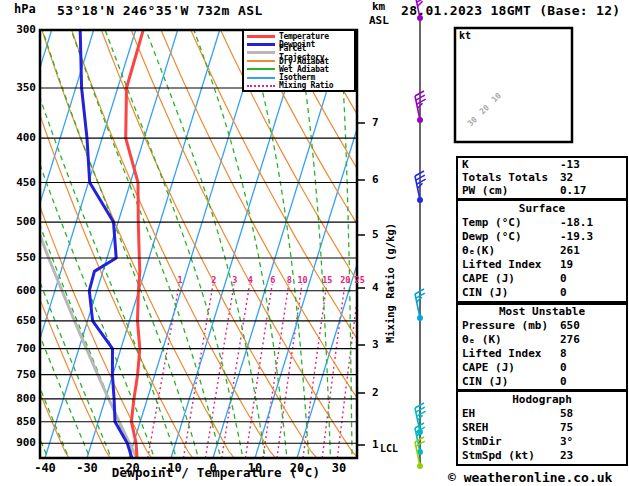  Describe the element at coordinates (490, 222) in the screenshot. I see `stats-row-label: Temp (°C)` at that location.